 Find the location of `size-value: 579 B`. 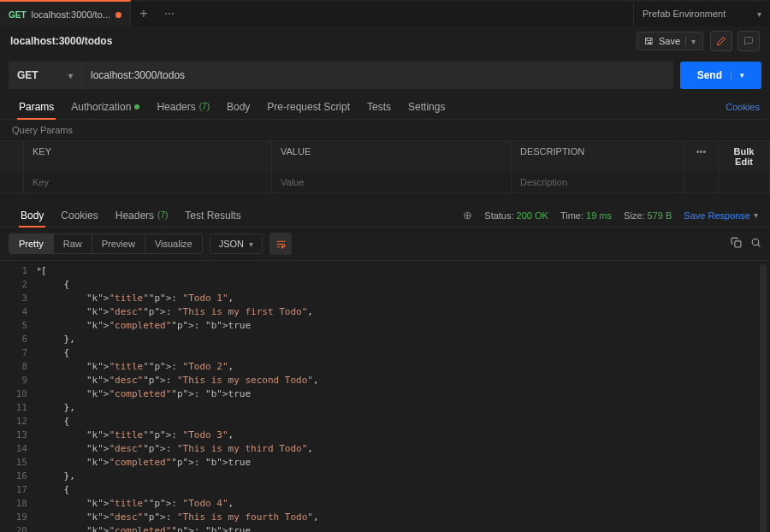

size-value: 579 B is located at coordinates (660, 216).